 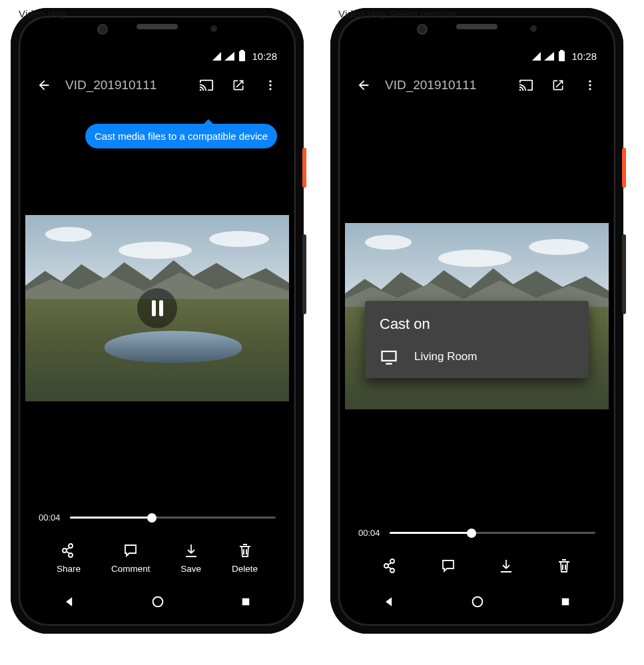 I want to click on cast-dialog-title: Cast on, so click(x=477, y=324).